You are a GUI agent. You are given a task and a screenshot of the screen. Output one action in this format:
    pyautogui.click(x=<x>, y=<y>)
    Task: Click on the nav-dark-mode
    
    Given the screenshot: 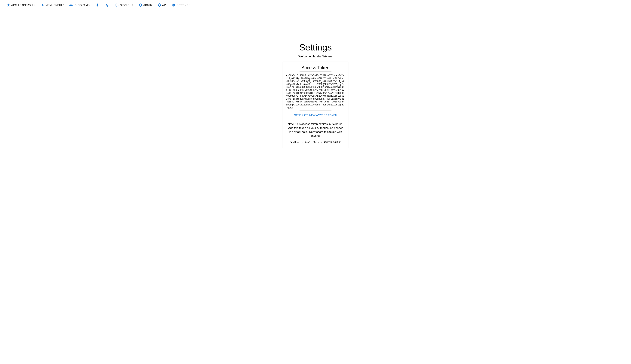 What is the action you would take?
    pyautogui.click(x=108, y=5)
    